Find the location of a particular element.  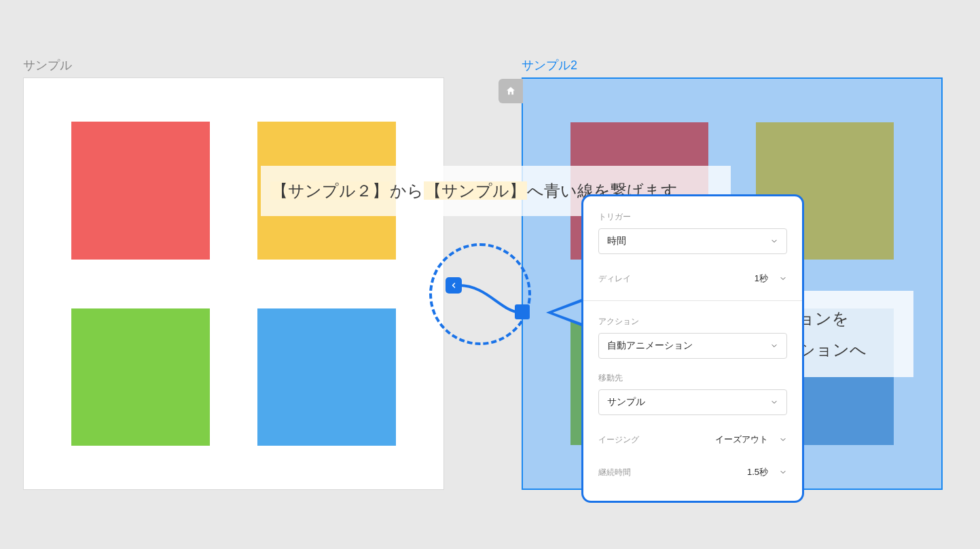

connection-highlight-circle is located at coordinates (480, 294).